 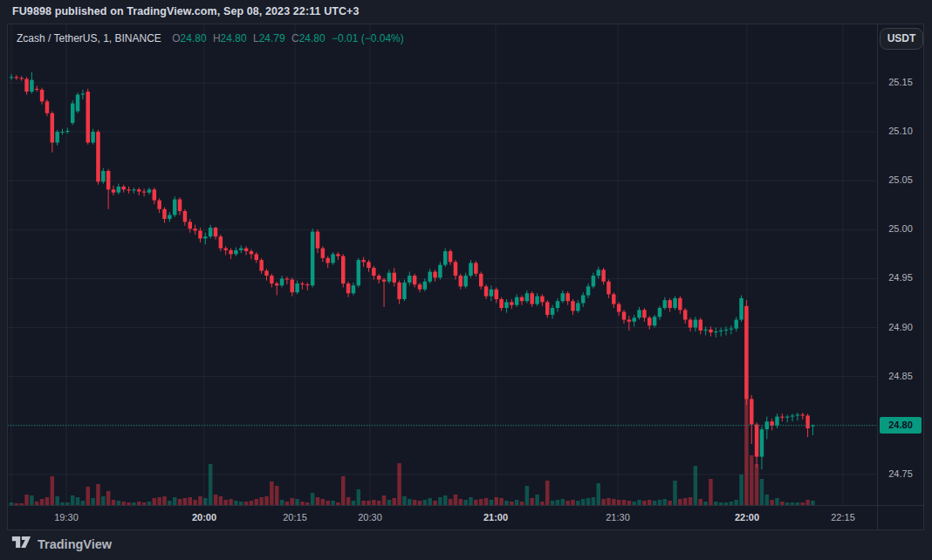 What do you see at coordinates (901, 180) in the screenshot?
I see `price-tick-label: 25.05` at bounding box center [901, 180].